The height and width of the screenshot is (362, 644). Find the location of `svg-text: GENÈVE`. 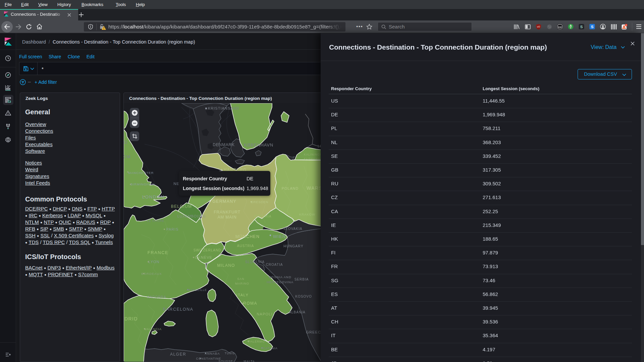

svg-text: GENÈVE is located at coordinates (204, 257).